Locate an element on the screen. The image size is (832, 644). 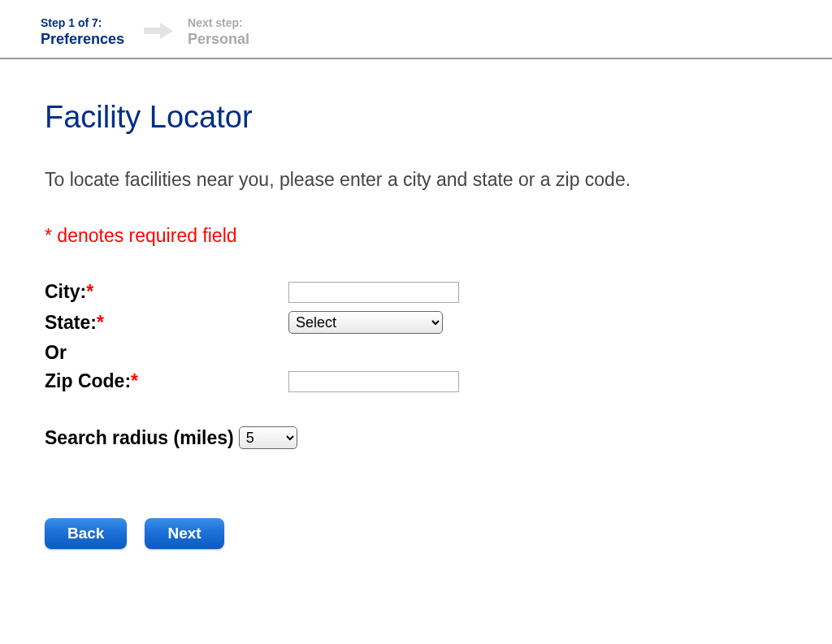
step-next: Next step: Personal is located at coordinates (219, 32).